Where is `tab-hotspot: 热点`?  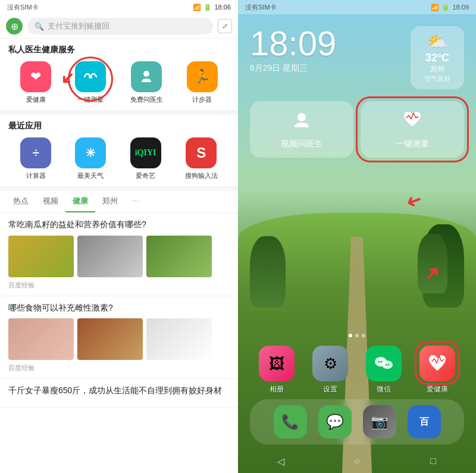 tab-hotspot: 热点 is located at coordinates (21, 202).